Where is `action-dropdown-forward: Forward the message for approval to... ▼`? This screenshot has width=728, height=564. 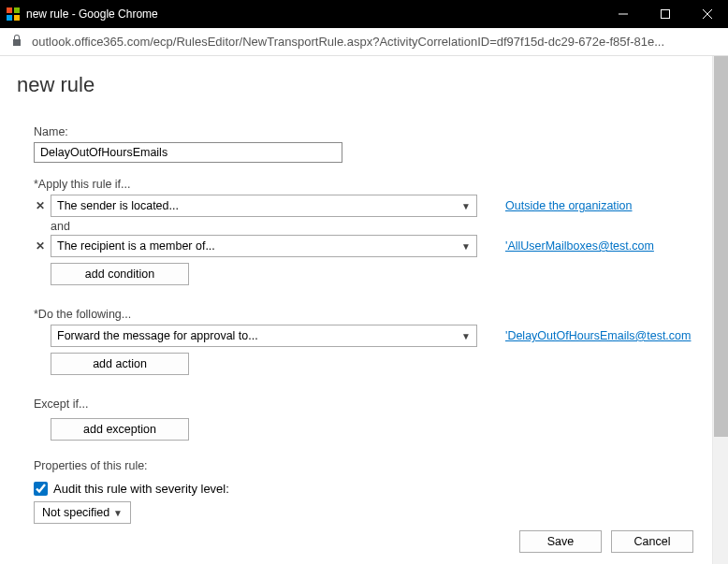 action-dropdown-forward: Forward the message for approval to... ▼ is located at coordinates (264, 336).